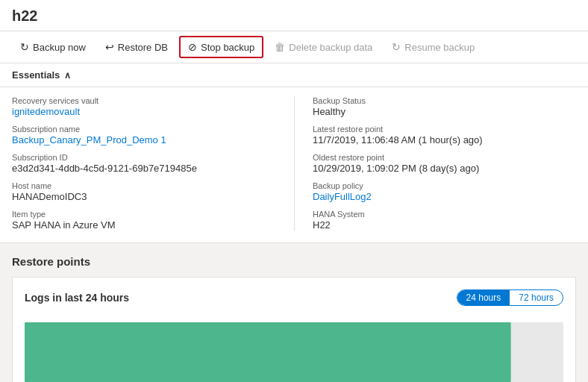  Describe the element at coordinates (53, 47) in the screenshot. I see `backup-now-button: ↻ Backup now` at that location.